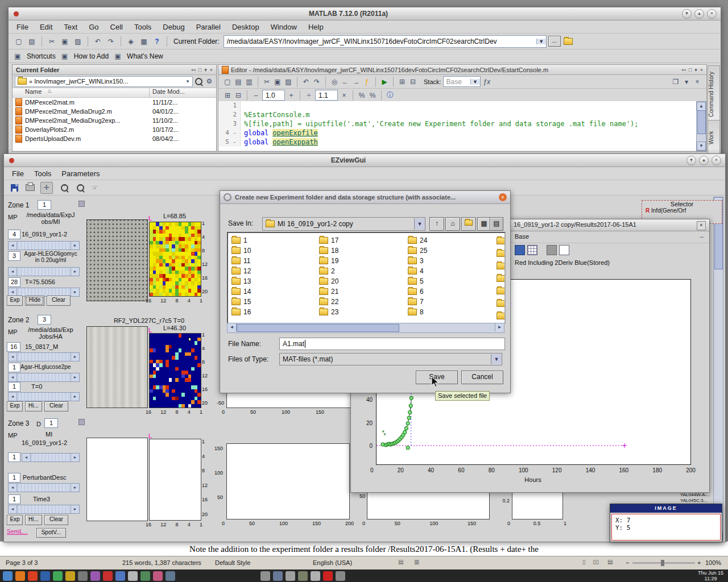  I want to click on column-headers: Name △ Date Mod..., so click(114, 93).